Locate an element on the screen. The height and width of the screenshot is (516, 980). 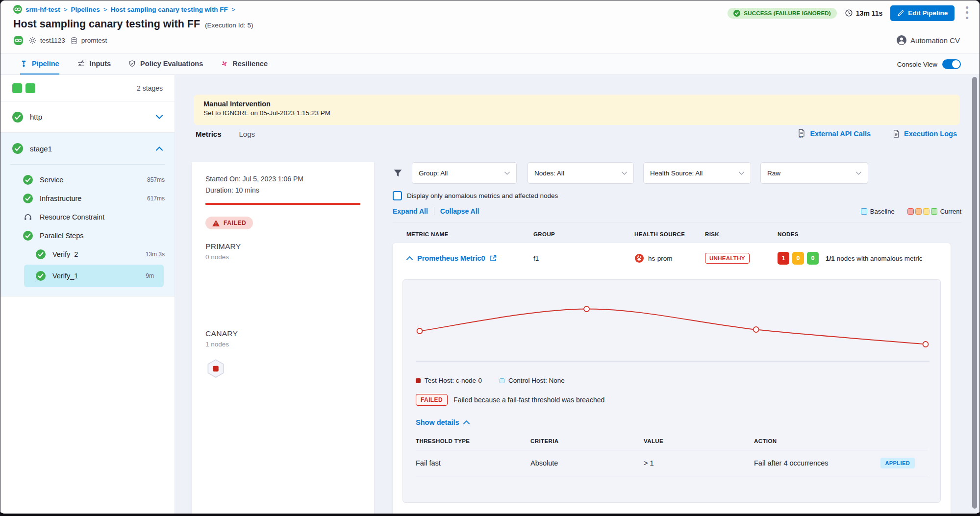
chart-legend: Test Host: c-node-0 Control Host: None is located at coordinates (672, 380).